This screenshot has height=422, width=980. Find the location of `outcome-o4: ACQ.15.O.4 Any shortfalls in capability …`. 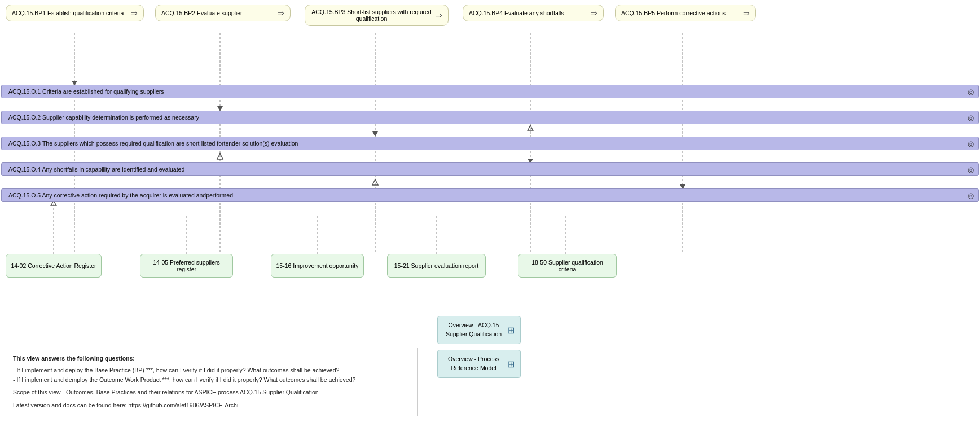

outcome-o4: ACQ.15.O.4 Any shortfalls in capability … is located at coordinates (490, 169).